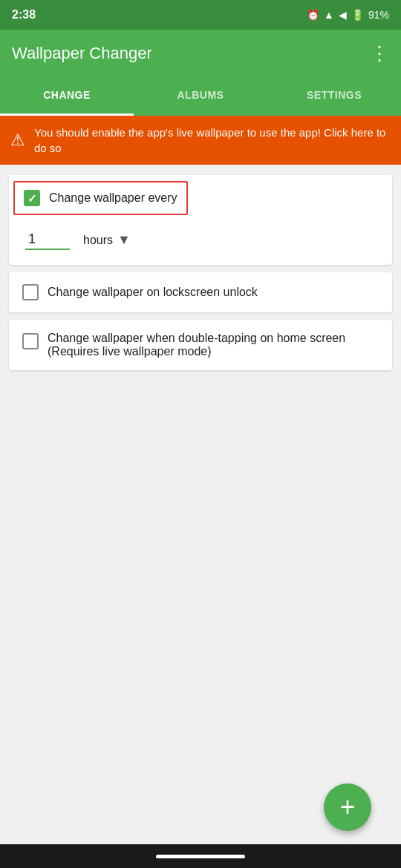  Describe the element at coordinates (348, 807) in the screenshot. I see `fab-plus-icon: +` at that location.